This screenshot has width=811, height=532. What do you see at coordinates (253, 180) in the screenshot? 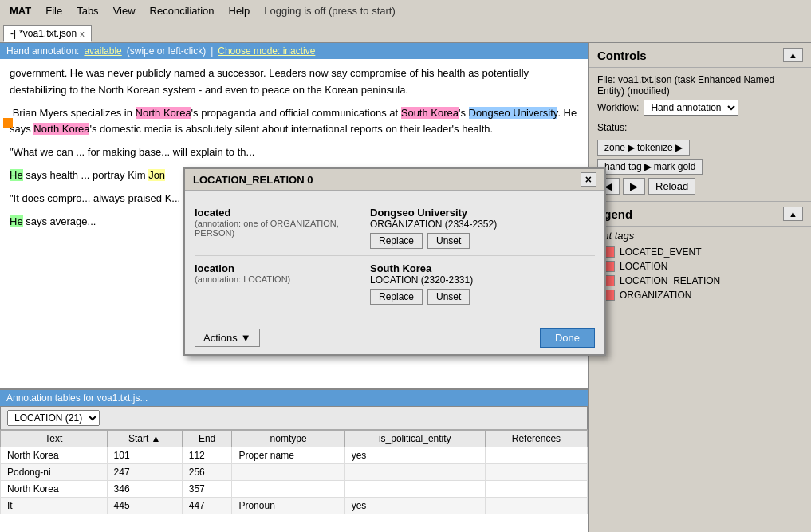
I see `modal-title: LOCATION_RELATION 0` at bounding box center [253, 180].